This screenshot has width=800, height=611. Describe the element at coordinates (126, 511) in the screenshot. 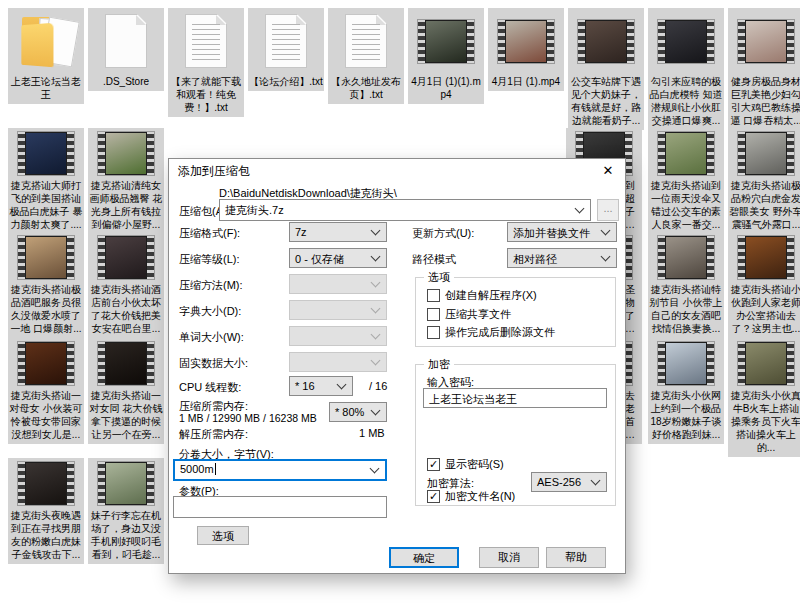

I see `file-tile: 妹子行李忘在机场了，身边又没手机刚好呗叼毛看到，叼毛趁...` at that location.